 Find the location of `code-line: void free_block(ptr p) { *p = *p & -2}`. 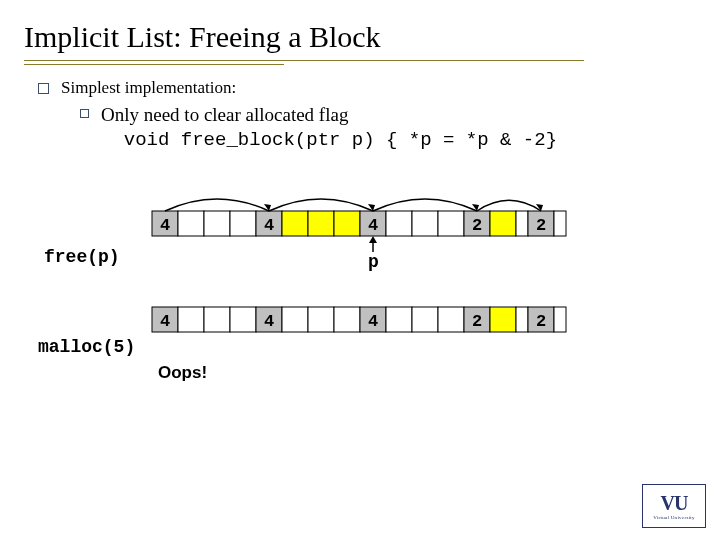

code-line: void free_block(ptr p) { *p = *p & -2} is located at coordinates (329, 141).